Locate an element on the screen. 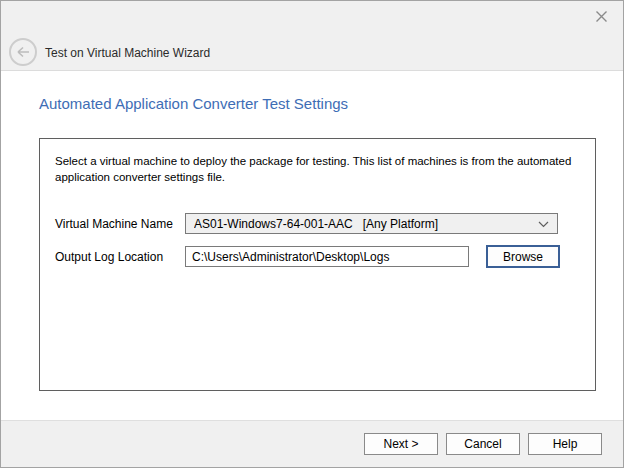 This screenshot has width=624, height=468. wizard-footer: Next > Cancel Help is located at coordinates (312, 444).